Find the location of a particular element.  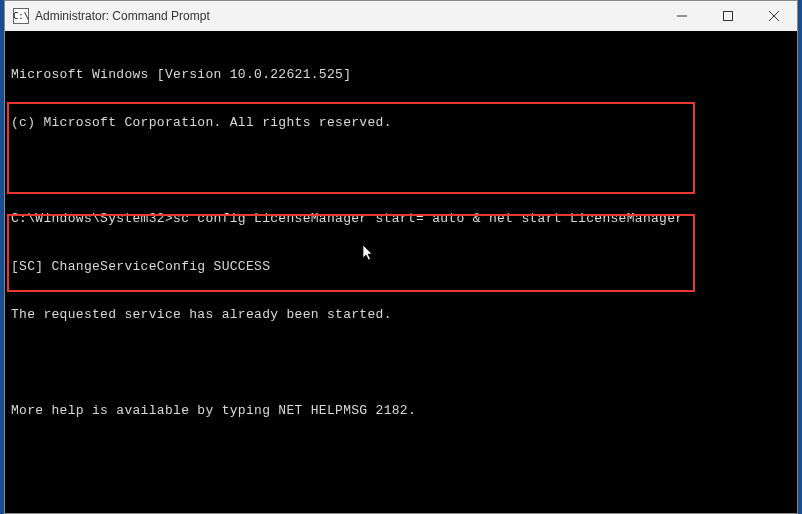

maximize-button is located at coordinates (728, 16).